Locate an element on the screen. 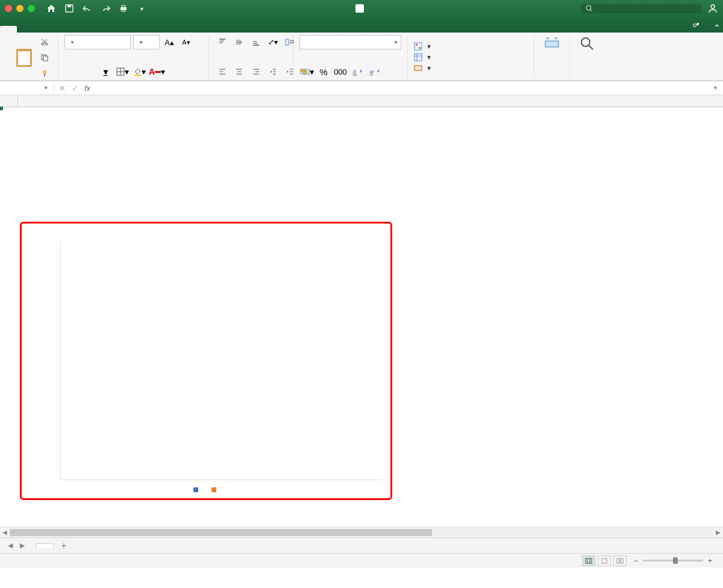 The height and width of the screenshot is (588, 723). copy-button is located at coordinates (45, 58).